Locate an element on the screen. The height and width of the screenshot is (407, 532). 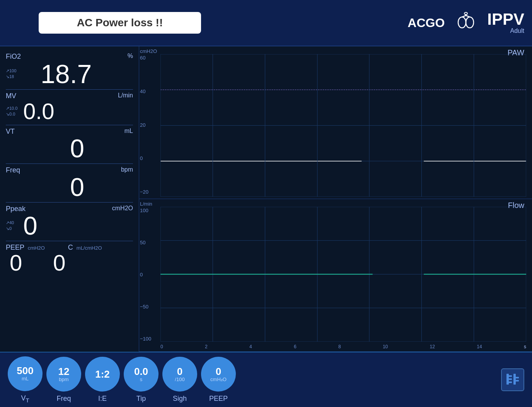
freq-section: Freq bpm 0 is located at coordinates (70, 183).